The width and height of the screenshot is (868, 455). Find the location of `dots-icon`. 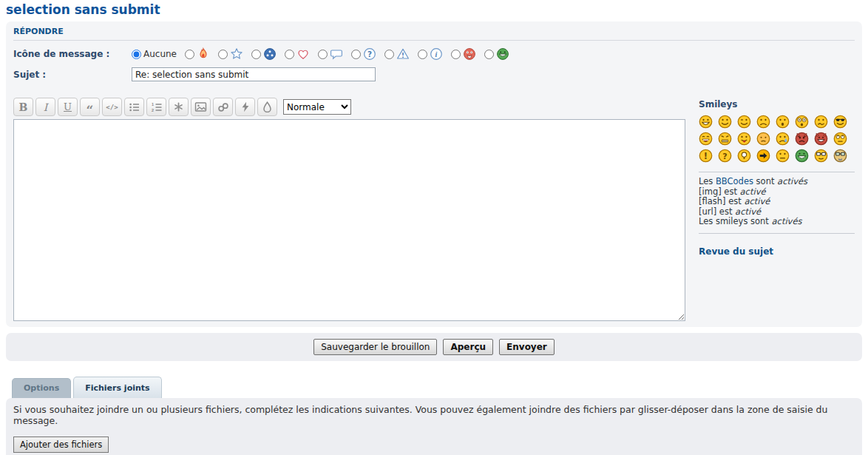

dots-icon is located at coordinates (270, 54).